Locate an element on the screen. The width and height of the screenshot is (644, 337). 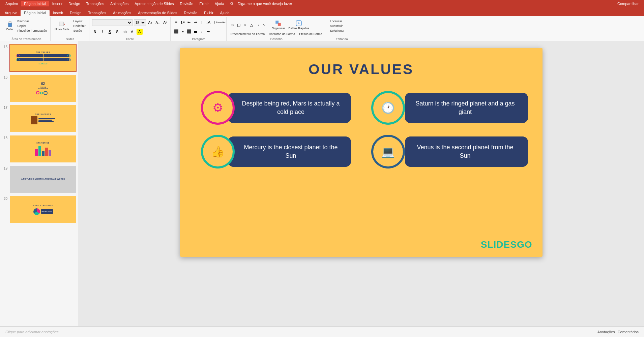
gear-icon is located at coordinates (218, 108).